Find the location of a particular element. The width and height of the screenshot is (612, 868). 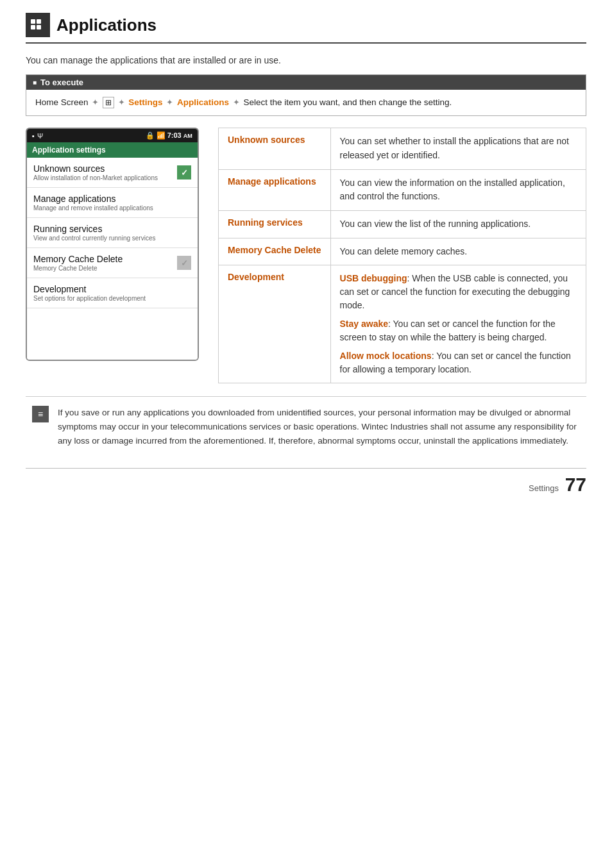

warning-icon is located at coordinates (40, 414).